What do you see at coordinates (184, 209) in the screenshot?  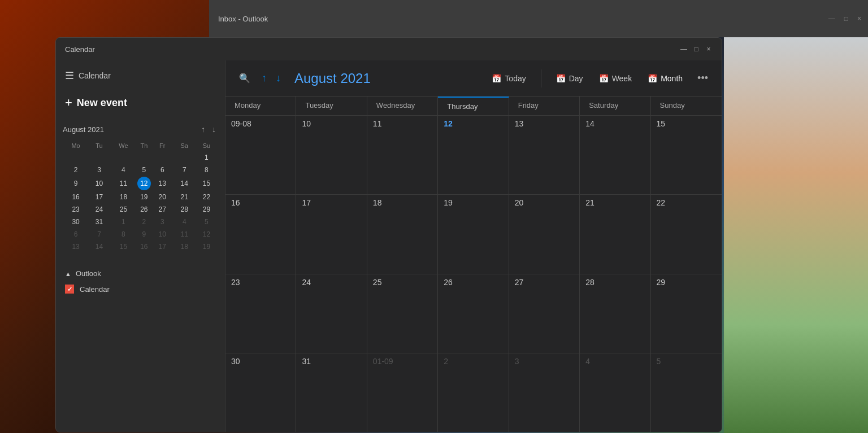 I see `mini-cal-day: 28` at bounding box center [184, 209].